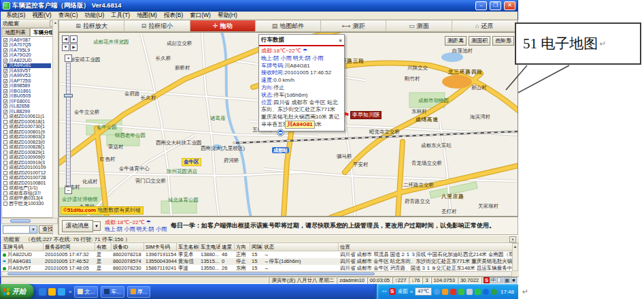 This screenshot has height=299, width=644. Describe the element at coordinates (403, 292) in the screenshot. I see `desktop-toolbar-label: 桌面` at that location.